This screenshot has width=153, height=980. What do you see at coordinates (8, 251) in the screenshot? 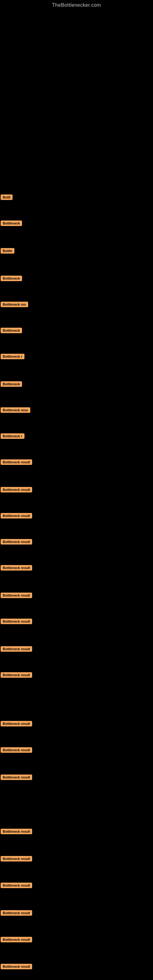
I see `bottleneck-result-badge: Bottle` at bounding box center [8, 251].